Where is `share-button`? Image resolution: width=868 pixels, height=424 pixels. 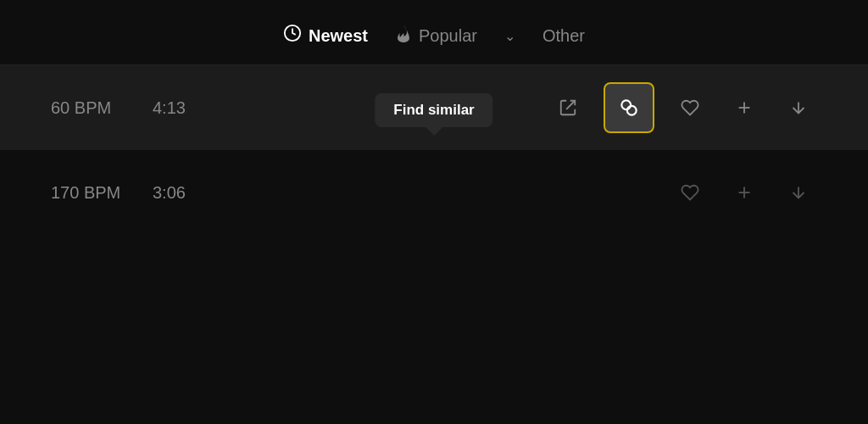 share-button is located at coordinates (568, 108).